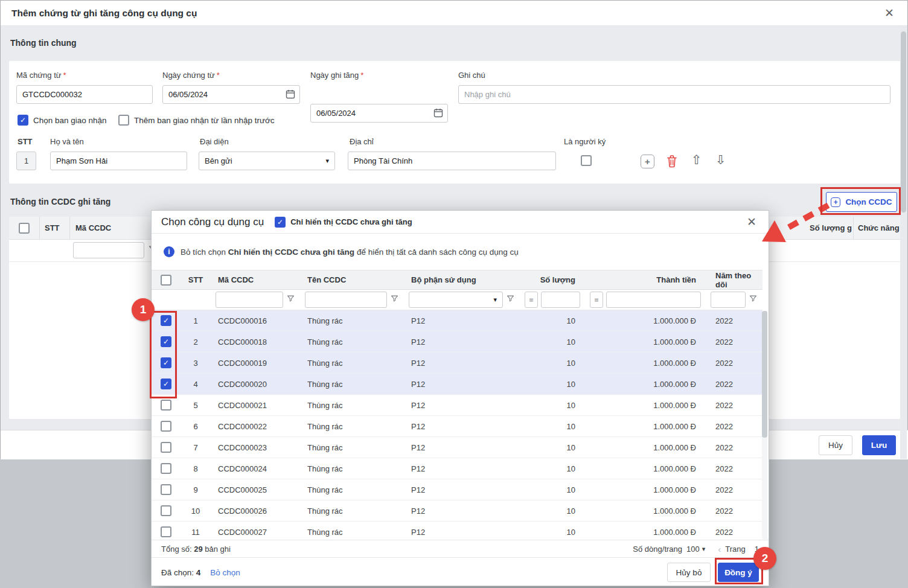 Image resolution: width=908 pixels, height=588 pixels. Describe the element at coordinates (457, 448) in the screenshot. I see `ccdc-row: 7CCDC000023Thùng rácP12101.000.000 Đ2022` at that location.